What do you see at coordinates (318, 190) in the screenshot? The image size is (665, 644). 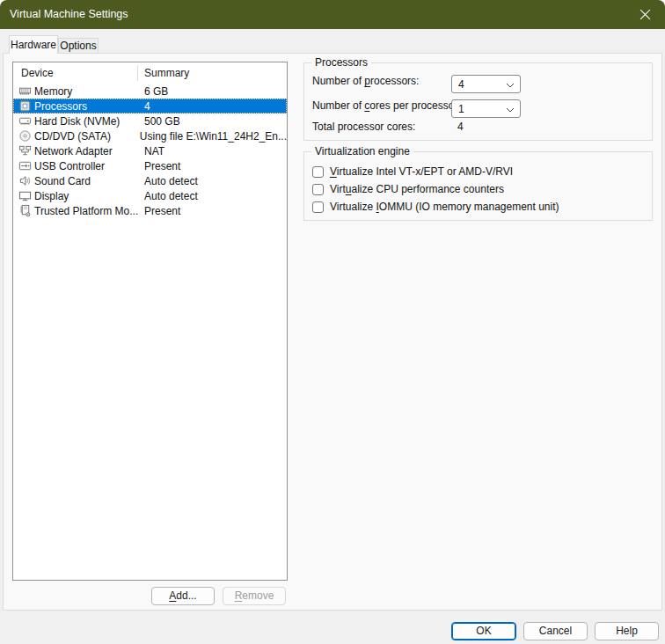 I see `virtualize-cpu-counters-checkbox` at bounding box center [318, 190].